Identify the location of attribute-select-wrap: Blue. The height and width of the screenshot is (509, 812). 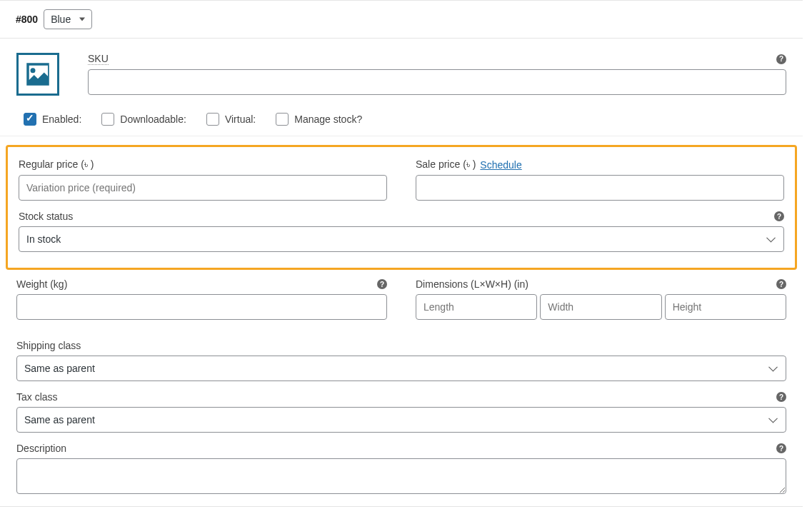
(68, 19).